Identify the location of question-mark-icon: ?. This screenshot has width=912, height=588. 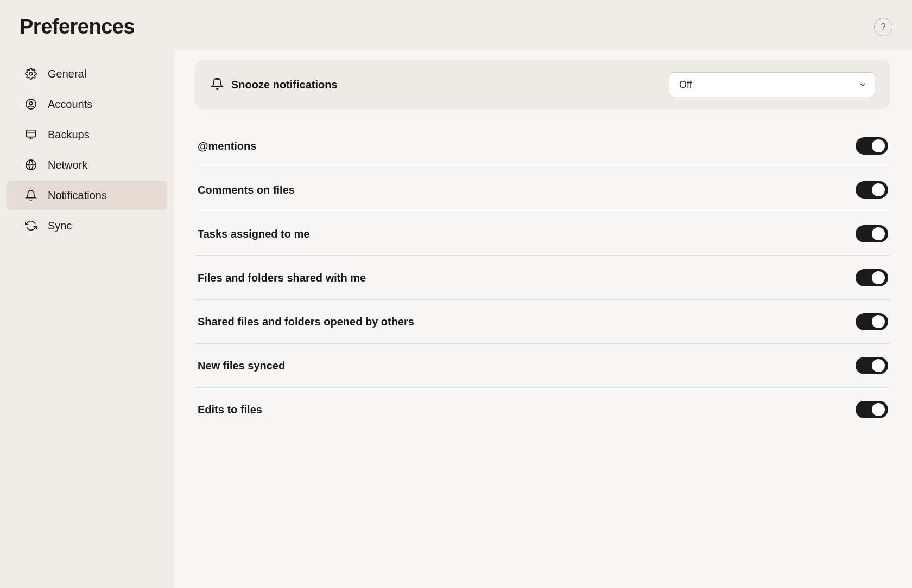
(884, 27).